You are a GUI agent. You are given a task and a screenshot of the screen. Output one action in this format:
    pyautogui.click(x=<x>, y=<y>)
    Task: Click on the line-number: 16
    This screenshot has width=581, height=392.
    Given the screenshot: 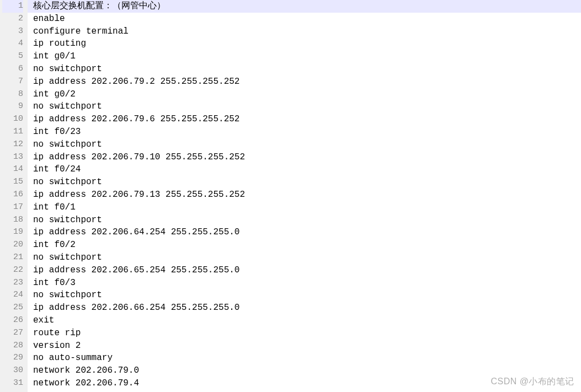 What is the action you would take?
    pyautogui.click(x=13, y=195)
    